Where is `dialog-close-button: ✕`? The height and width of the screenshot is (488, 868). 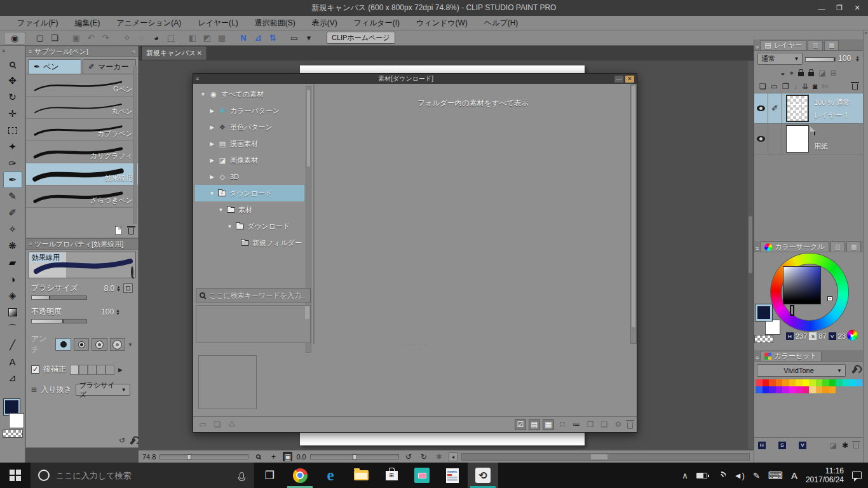 dialog-close-button: ✕ is located at coordinates (630, 79).